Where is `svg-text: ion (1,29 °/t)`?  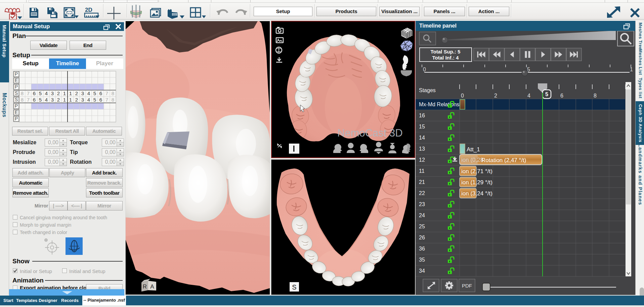 svg-text: ion (1,29 °/t) is located at coordinates (477, 182).